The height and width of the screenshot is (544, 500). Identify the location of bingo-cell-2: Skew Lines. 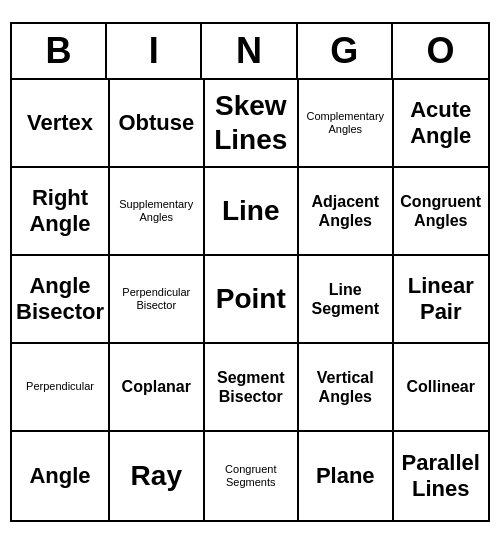
(252, 124).